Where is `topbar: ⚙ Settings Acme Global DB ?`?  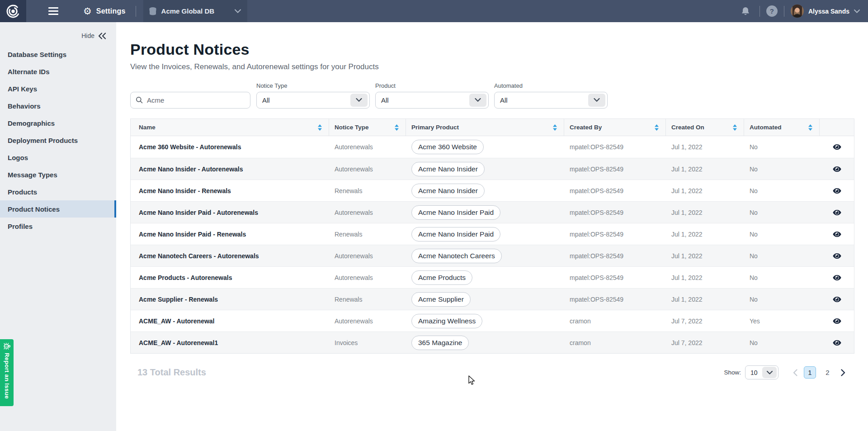
topbar: ⚙ Settings Acme Global DB ? is located at coordinates (434, 11).